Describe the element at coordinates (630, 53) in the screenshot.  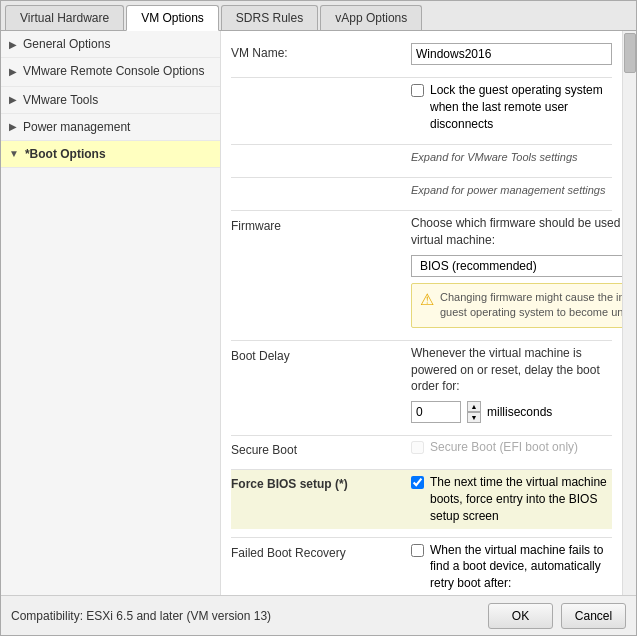
I see `scroll-thumb` at that location.